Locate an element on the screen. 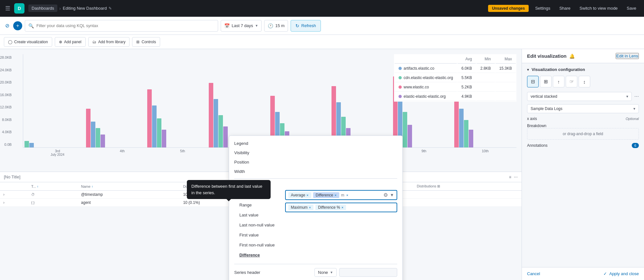 The width and height of the screenshot is (644, 280). viz-type-chart-icon: ↑ is located at coordinates (559, 82).